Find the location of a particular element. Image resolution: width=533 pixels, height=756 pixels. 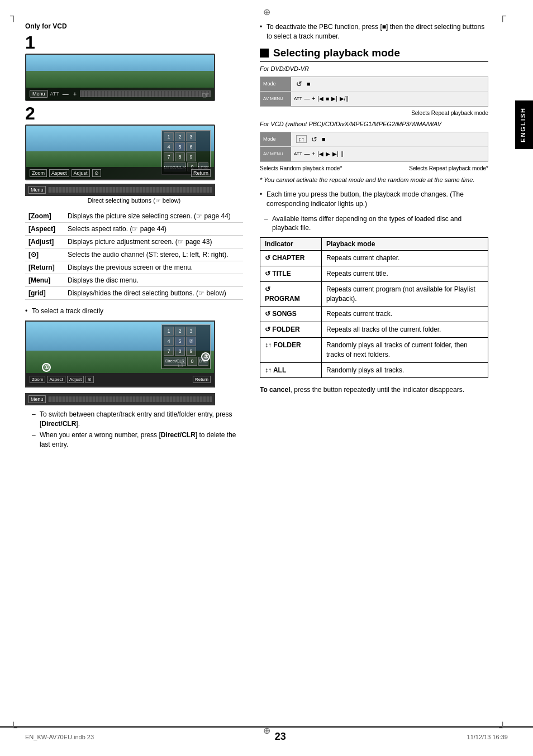

return-s-btn: Return is located at coordinates (202, 380).